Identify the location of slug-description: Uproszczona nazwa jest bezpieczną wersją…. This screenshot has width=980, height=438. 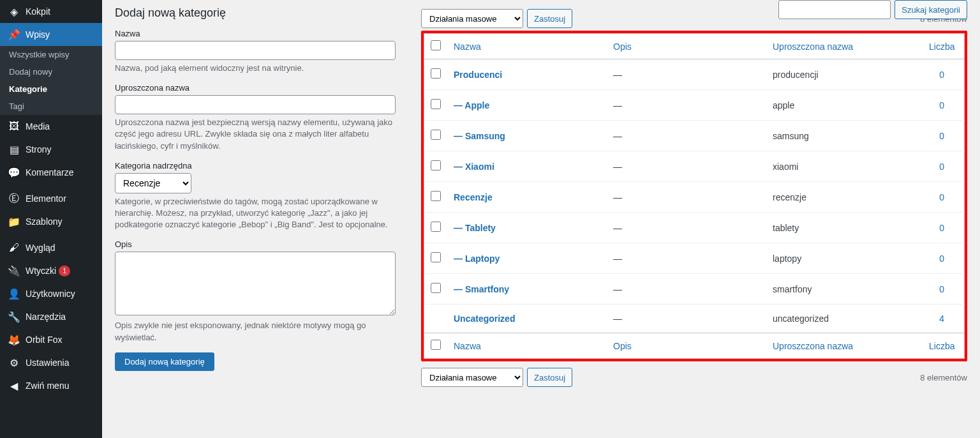
(255, 134).